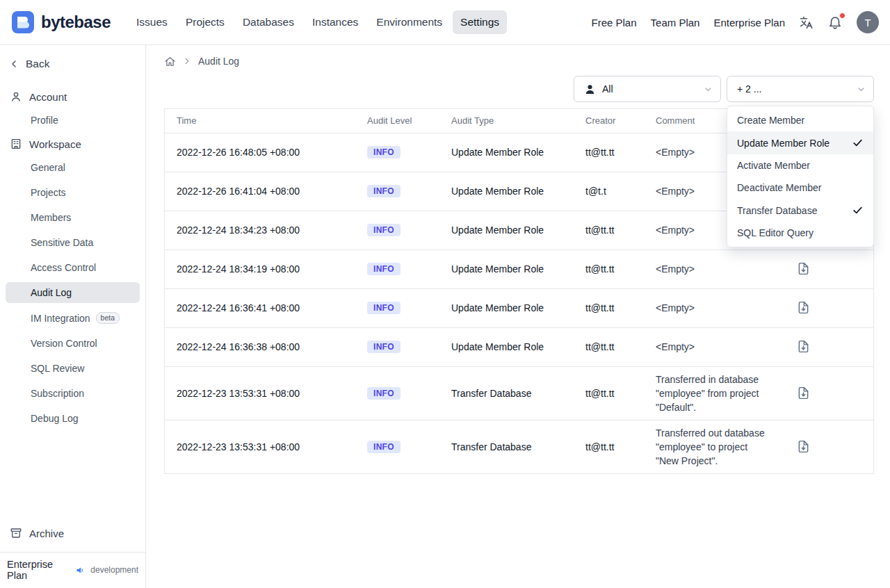  What do you see at coordinates (72, 293) in the screenshot?
I see `sidebar-item-audit-log: Audit Log` at bounding box center [72, 293].